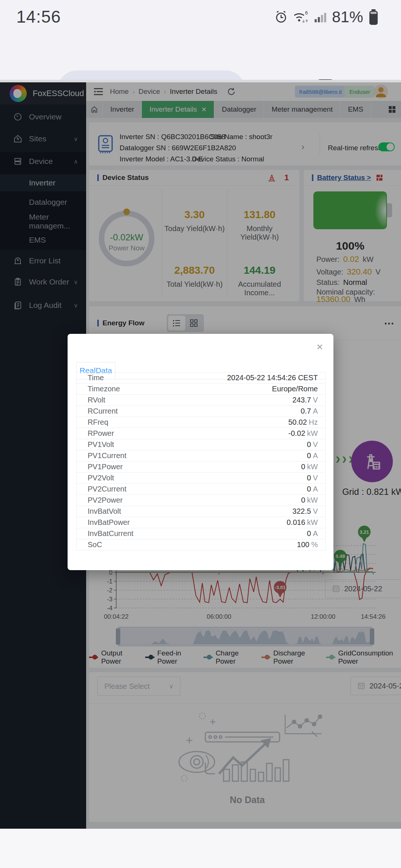 This screenshot has width=401, height=868. What do you see at coordinates (102, 411) in the screenshot?
I see `row-label: RCurrent` at bounding box center [102, 411].